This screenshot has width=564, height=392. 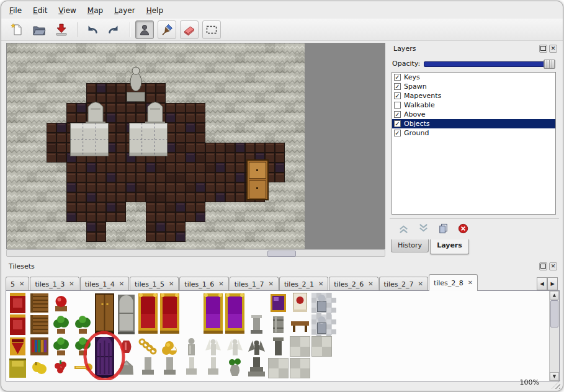 I want to click on eraser-tool-button, so click(x=189, y=30).